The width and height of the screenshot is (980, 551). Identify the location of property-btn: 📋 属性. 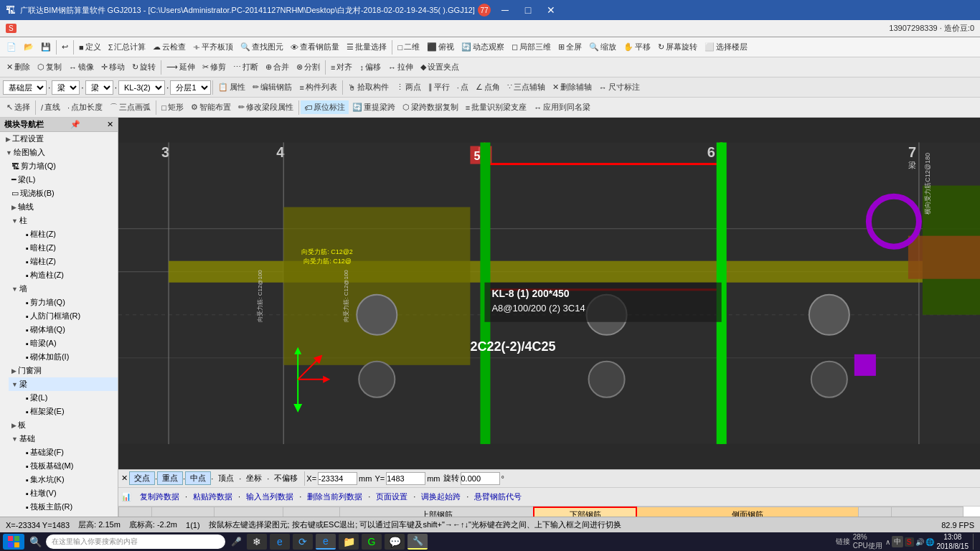
(232, 88).